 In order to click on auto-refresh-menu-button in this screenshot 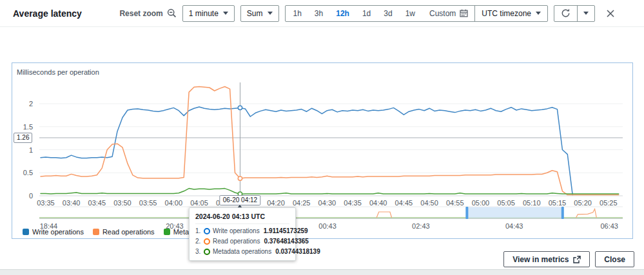, I will do `click(585, 14)`.